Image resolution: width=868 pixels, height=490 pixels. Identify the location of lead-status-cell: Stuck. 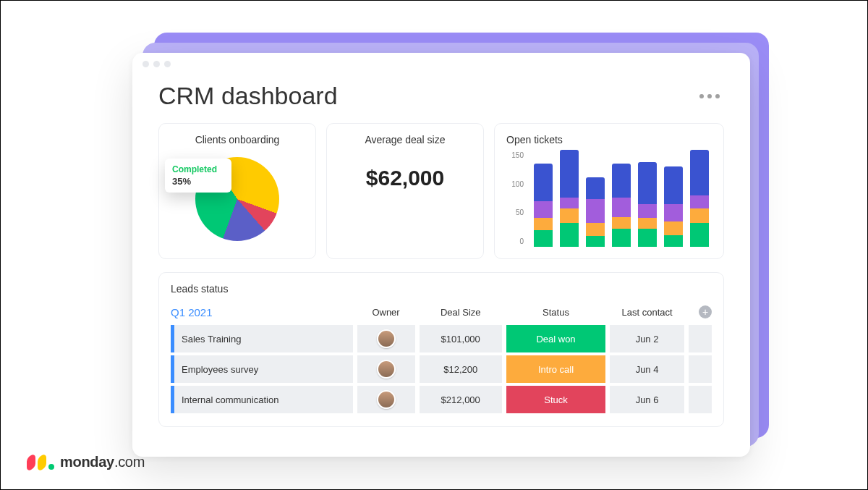
(556, 400).